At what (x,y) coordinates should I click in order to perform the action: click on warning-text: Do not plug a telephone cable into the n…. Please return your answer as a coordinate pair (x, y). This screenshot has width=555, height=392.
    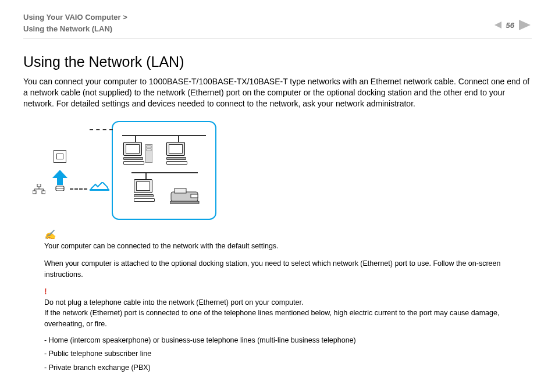
    Looking at the image, I should click on (288, 313).